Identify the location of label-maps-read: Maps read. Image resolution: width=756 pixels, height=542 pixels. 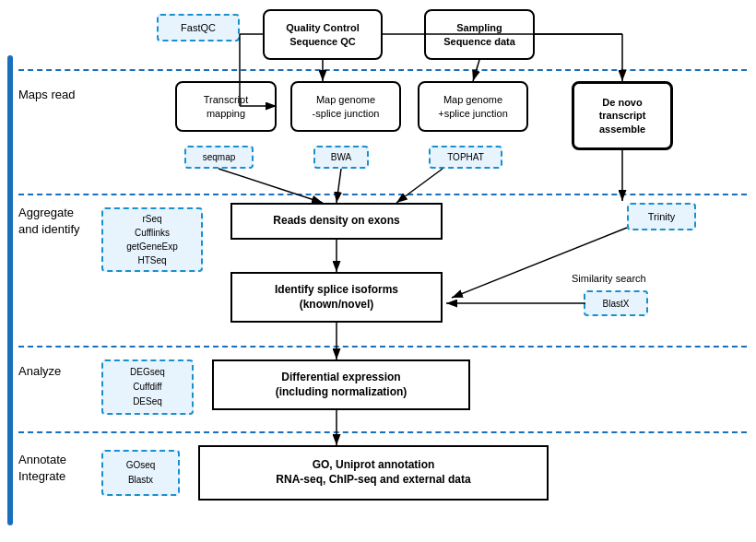
(46, 96).